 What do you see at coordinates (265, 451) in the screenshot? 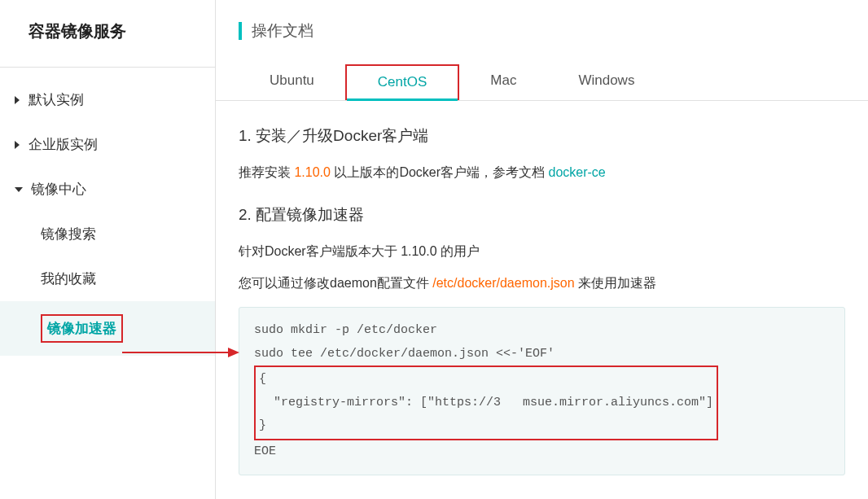
I see `code-line: EOE` at bounding box center [265, 451].